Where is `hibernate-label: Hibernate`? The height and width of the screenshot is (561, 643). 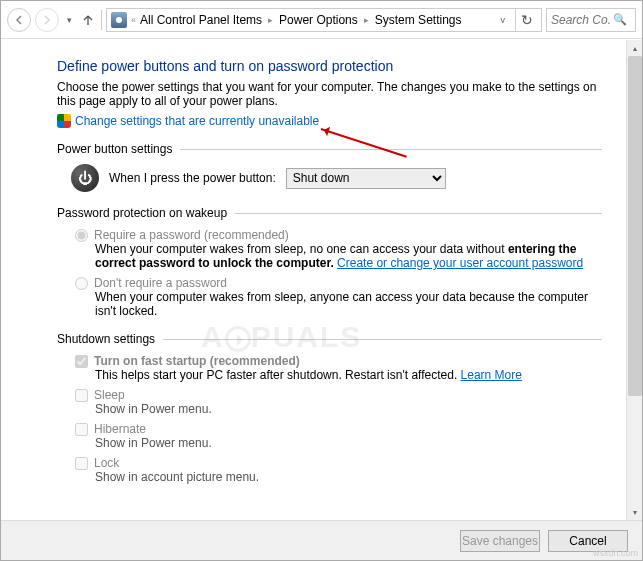
hibernate-label: Hibernate is located at coordinates (120, 429).